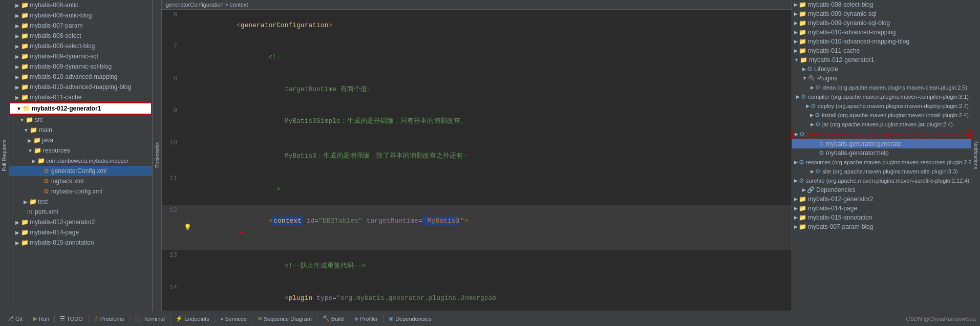  I want to click on maven-install: ▶ ⚙ install (org.apache.maven.plugins:ma…, so click(882, 115).